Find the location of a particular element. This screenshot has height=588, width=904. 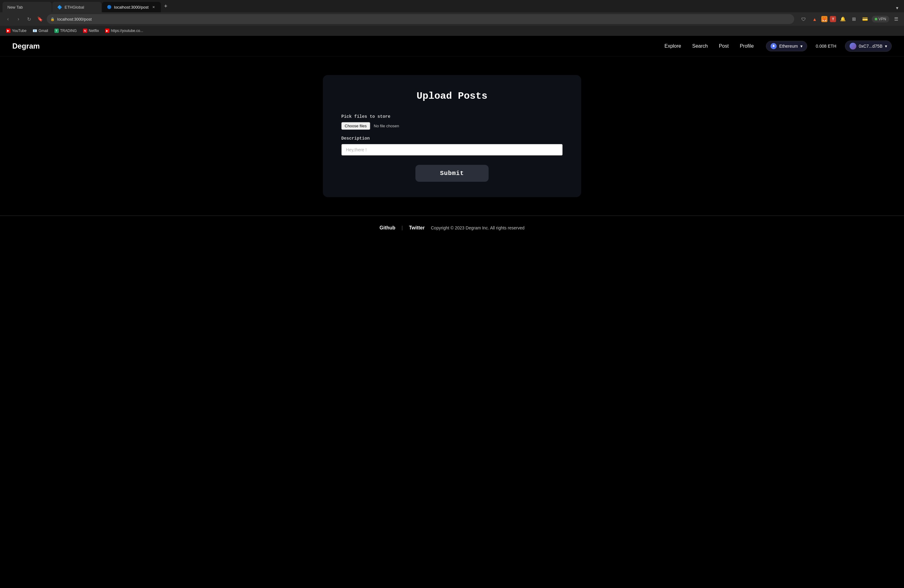

footer-github: Github is located at coordinates (387, 228).